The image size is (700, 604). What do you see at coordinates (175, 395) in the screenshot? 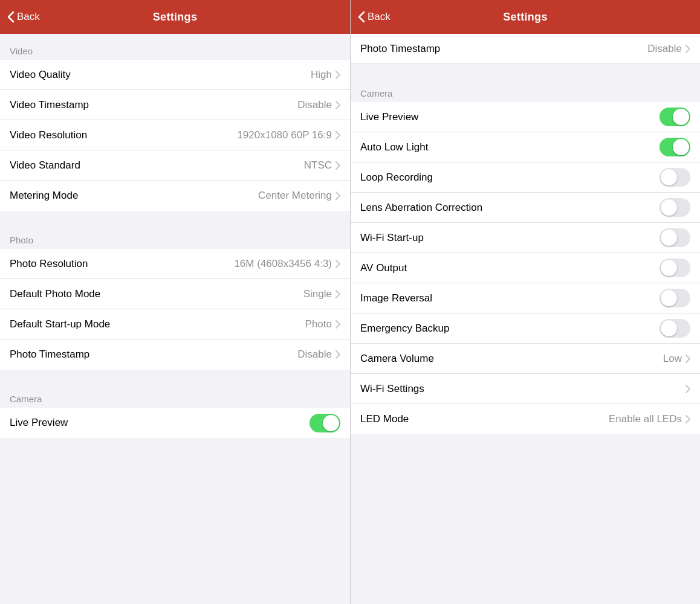
I see `section-label-camera-left: Camera` at bounding box center [175, 395].